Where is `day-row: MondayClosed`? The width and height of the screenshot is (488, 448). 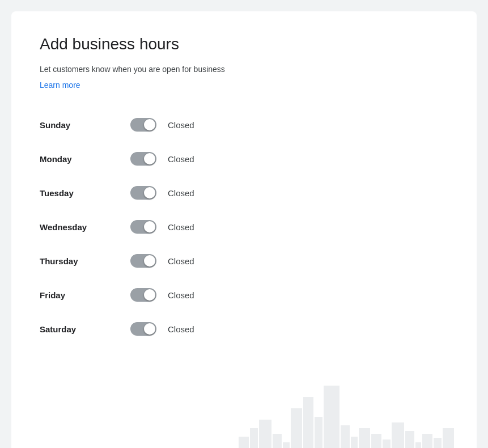
day-row: MondayClosed is located at coordinates (244, 159).